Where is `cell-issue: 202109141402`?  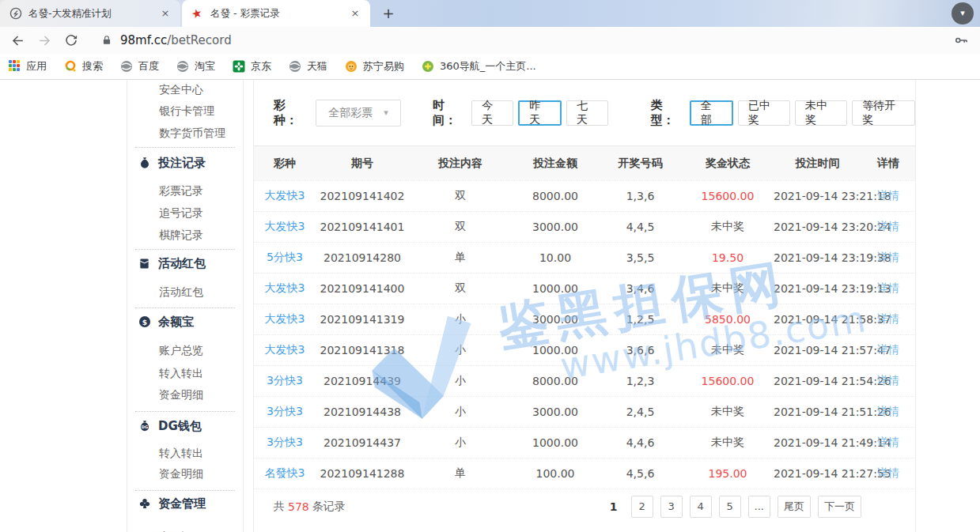 cell-issue: 202109141402 is located at coordinates (362, 196).